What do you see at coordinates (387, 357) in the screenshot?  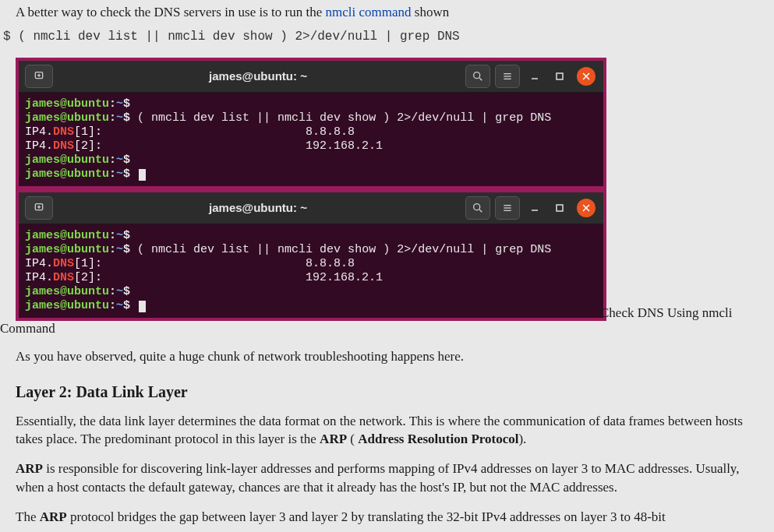 I see `observed-paragraph: As you have observed, quite a huge chunk…` at bounding box center [387, 357].